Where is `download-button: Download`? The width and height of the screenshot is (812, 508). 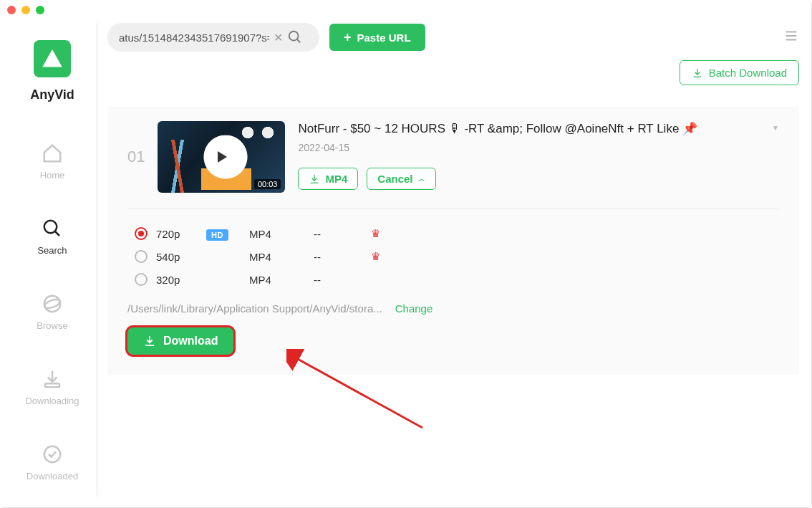
download-button: Download is located at coordinates (180, 341).